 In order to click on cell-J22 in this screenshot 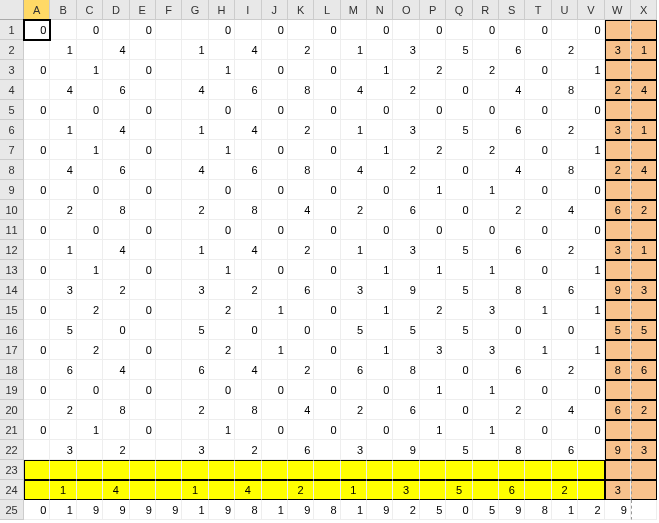, I will do `click(275, 450)`.